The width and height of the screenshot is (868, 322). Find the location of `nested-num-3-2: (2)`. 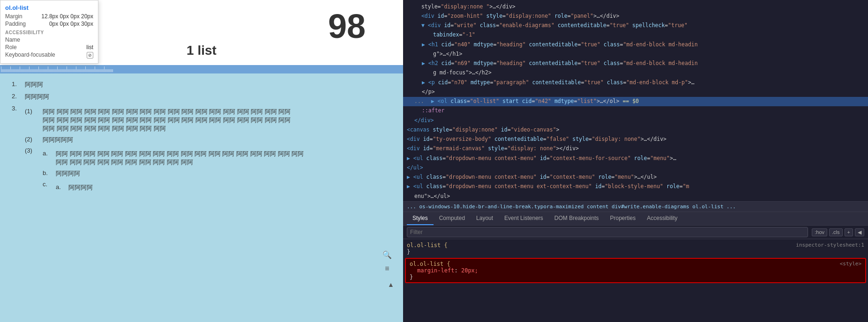

nested-num-3-2: (2) is located at coordinates (32, 140).